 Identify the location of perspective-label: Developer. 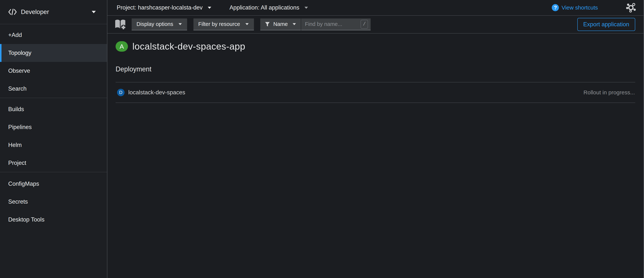
(56, 12).